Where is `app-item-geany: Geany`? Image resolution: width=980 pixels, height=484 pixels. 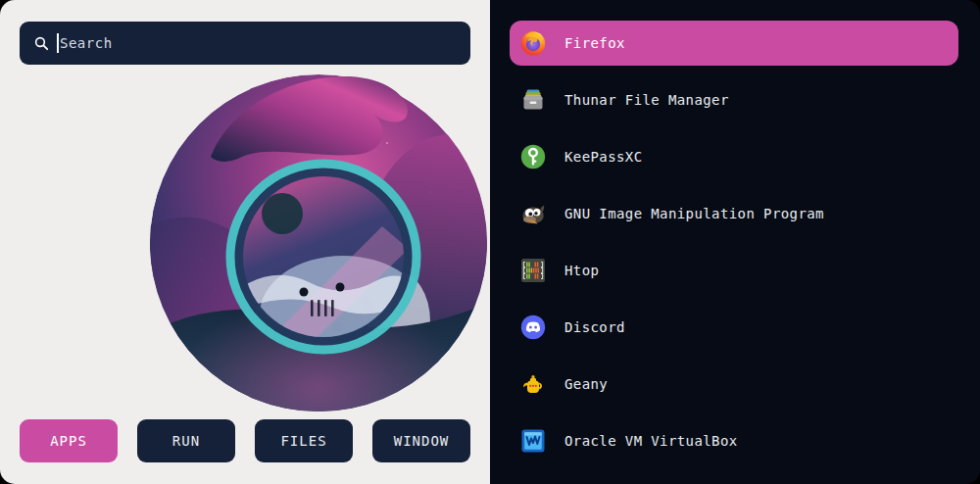 app-item-geany: Geany is located at coordinates (734, 384).